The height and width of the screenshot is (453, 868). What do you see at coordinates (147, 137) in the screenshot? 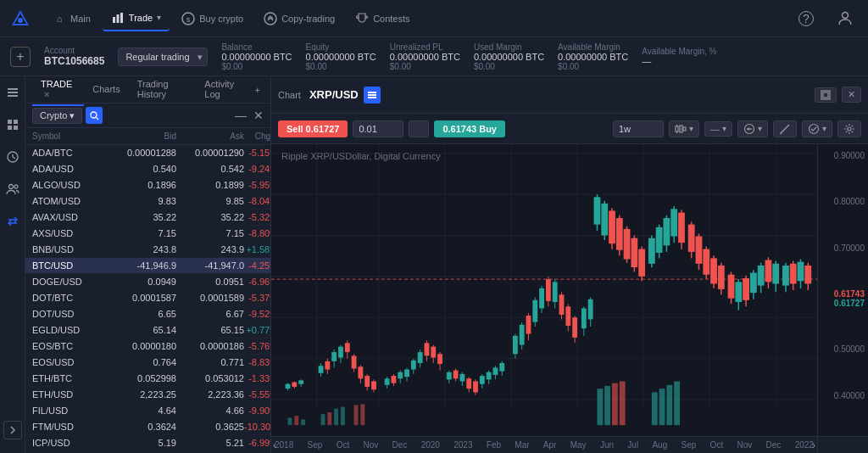
I see `watchlist-columns: Symbol Bid Ask Chg%` at bounding box center [147, 137].